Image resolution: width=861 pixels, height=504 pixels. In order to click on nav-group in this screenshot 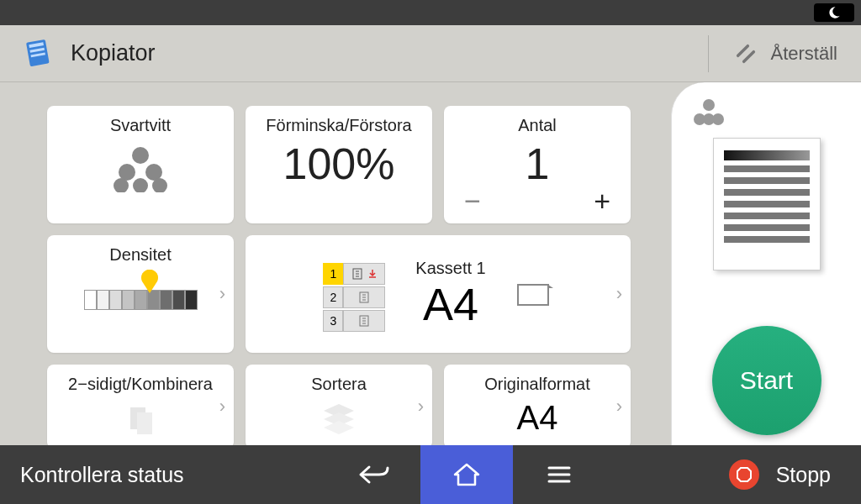, I will do `click(467, 475)`.